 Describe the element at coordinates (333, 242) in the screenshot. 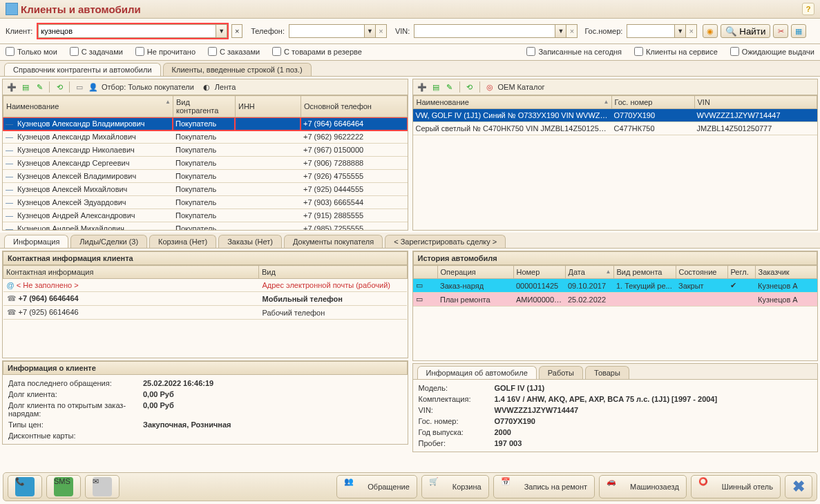

I see `tab-docs: Документы покупателя` at that location.